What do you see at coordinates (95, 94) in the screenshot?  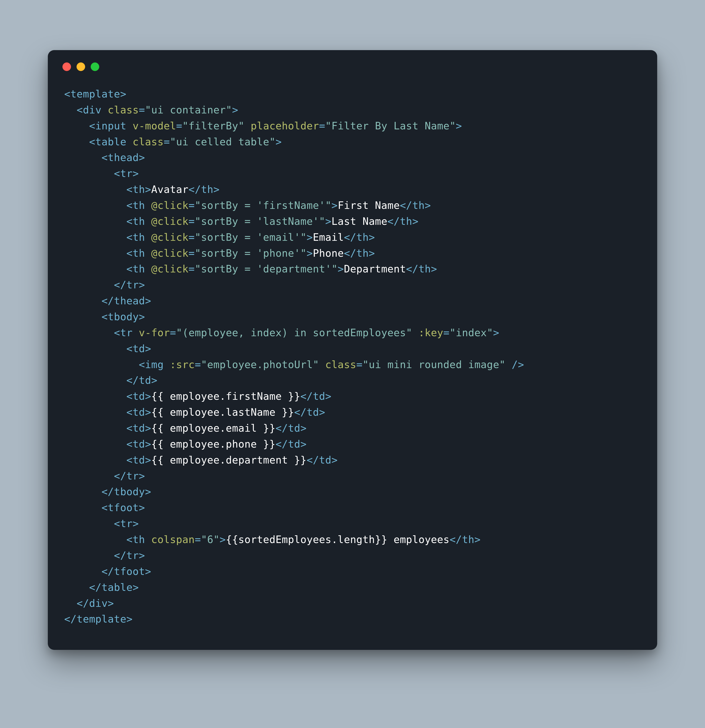 I see `code-line: <template>` at bounding box center [95, 94].